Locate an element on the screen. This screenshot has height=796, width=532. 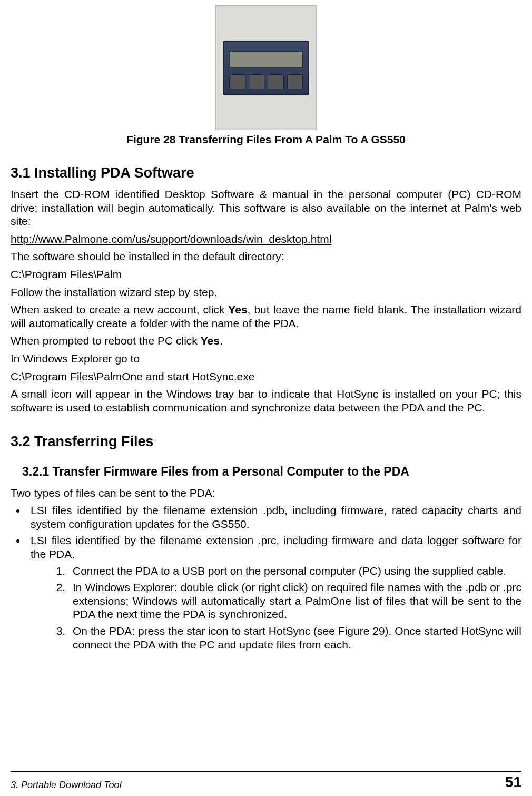
numbered-list: Connect the PDA to a USB port on the per… is located at coordinates (287, 608).